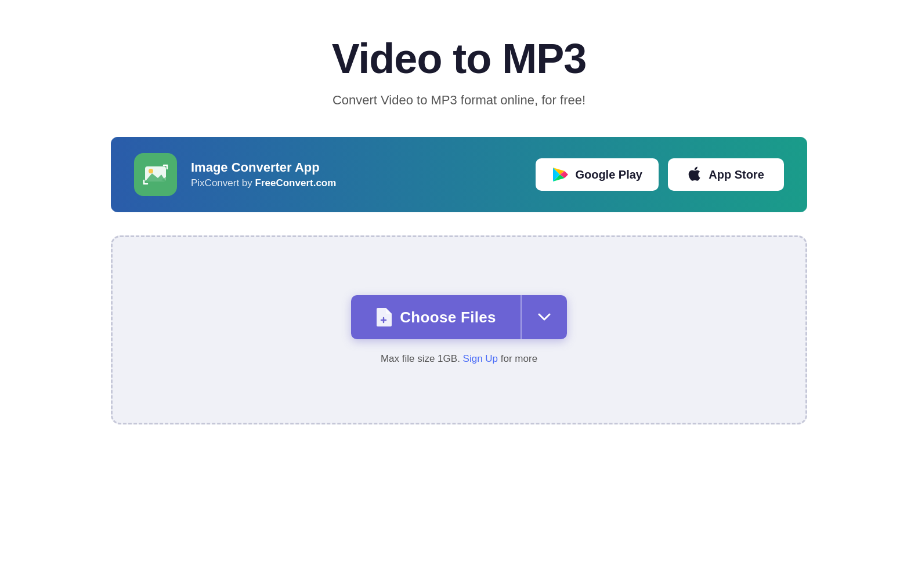 The width and height of the screenshot is (918, 588). I want to click on file-limit-prefix: Max file size 1GB., so click(422, 358).